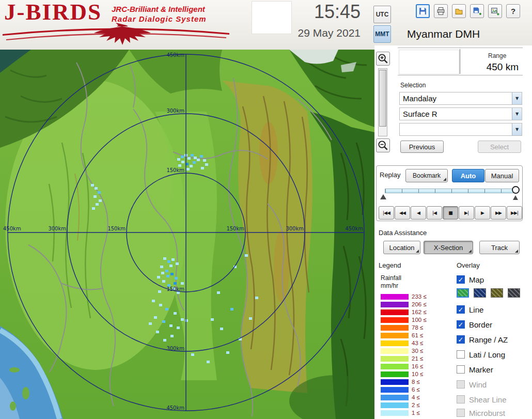  I want to click on marker-checkbox, so click(461, 369).